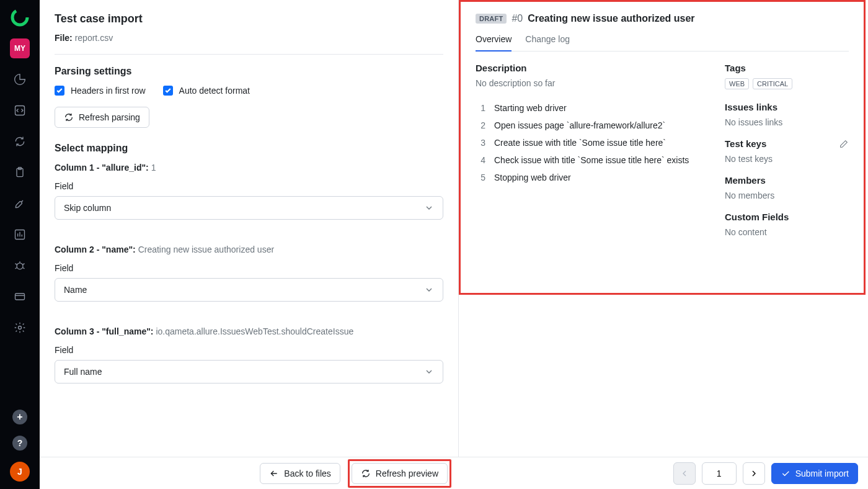  Describe the element at coordinates (588, 108) in the screenshot. I see `step-item: 1Starting web driver` at that location.